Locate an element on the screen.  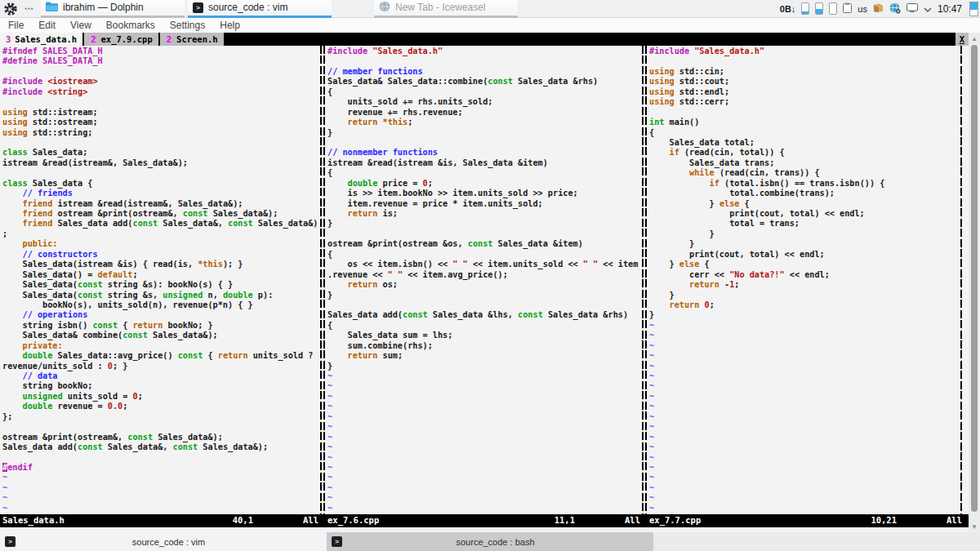
keyboard-layout: us is located at coordinates (862, 9).